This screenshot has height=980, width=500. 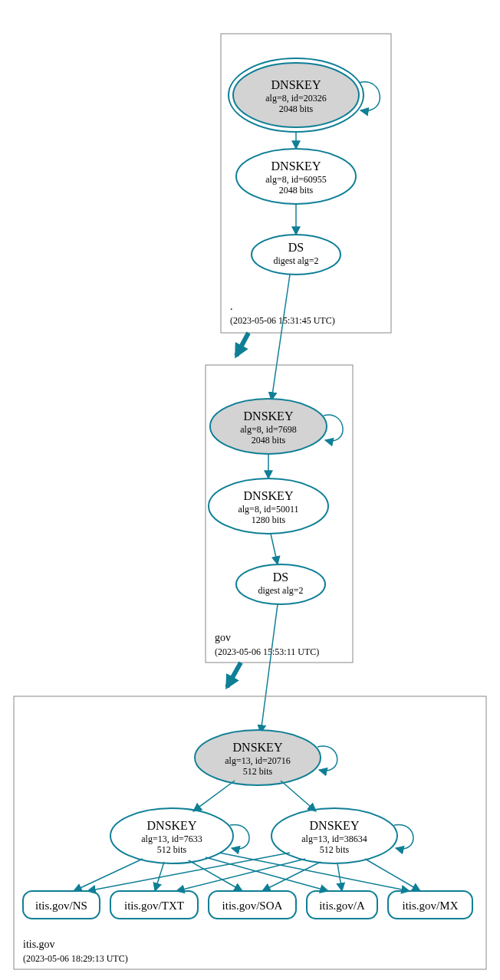 What do you see at coordinates (296, 98) in the screenshot?
I see `svg-text: alg=8, id=20326` at bounding box center [296, 98].